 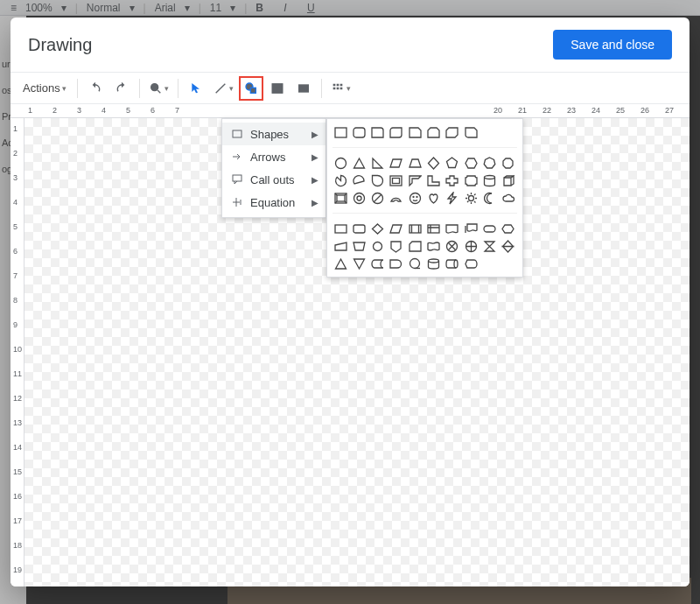 I want to click on shape-menu-arrows: Arrows▶, so click(x=274, y=157).